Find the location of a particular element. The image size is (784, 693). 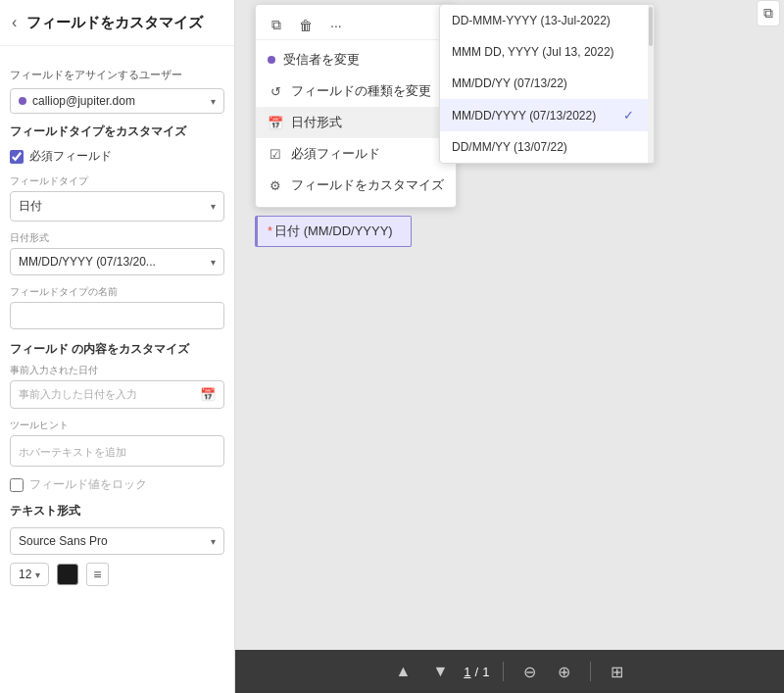

copy-icon-area: ⧉ is located at coordinates (768, 14).